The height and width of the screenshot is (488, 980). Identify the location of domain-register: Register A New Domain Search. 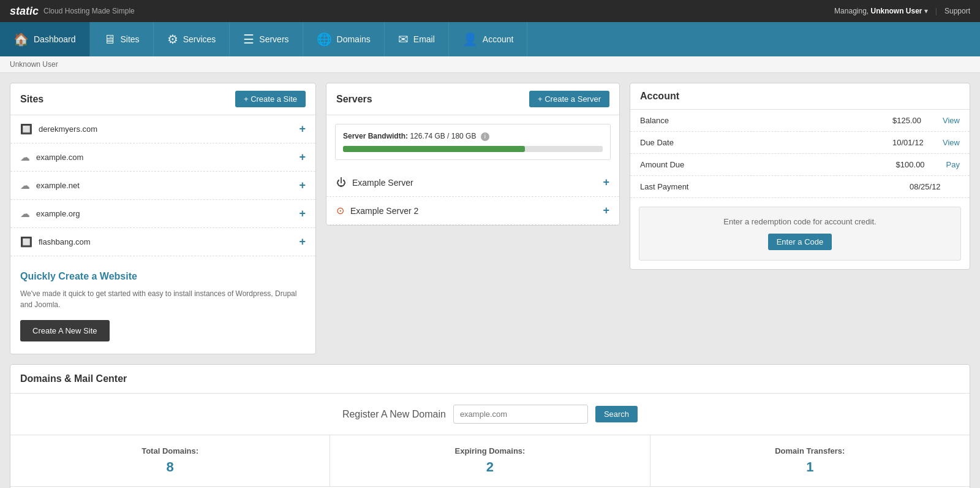
(490, 414).